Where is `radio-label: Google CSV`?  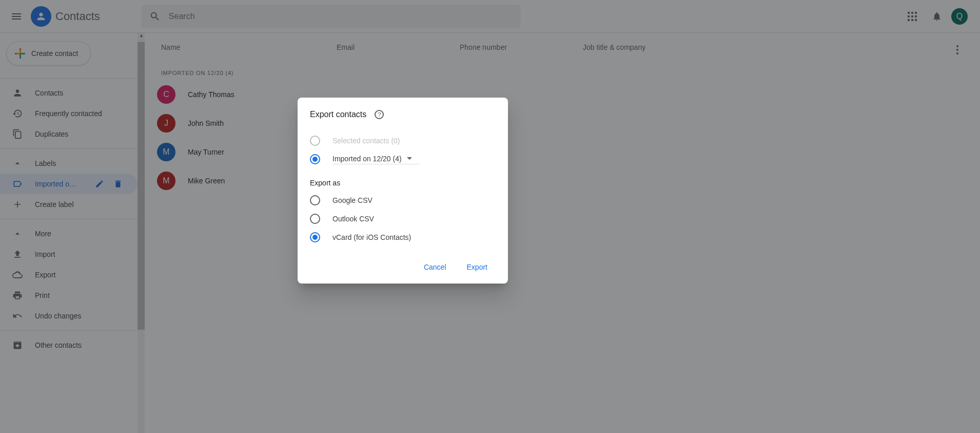
radio-label: Google CSV is located at coordinates (352, 200).